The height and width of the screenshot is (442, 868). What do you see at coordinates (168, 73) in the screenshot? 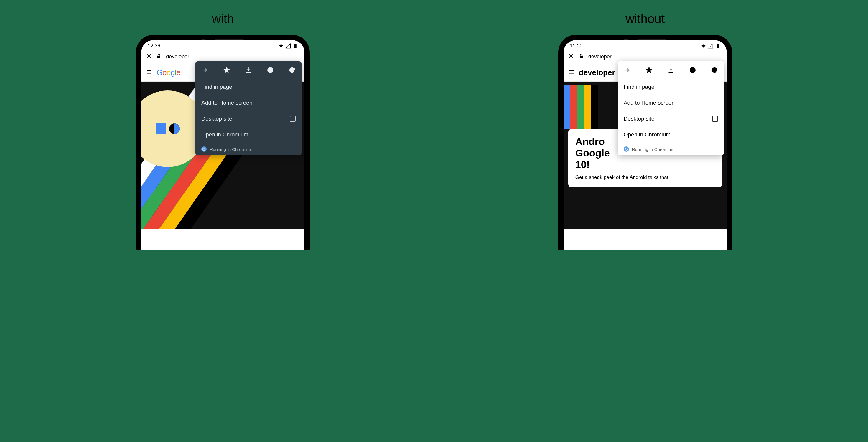
I see `google-logo: Google` at bounding box center [168, 73].